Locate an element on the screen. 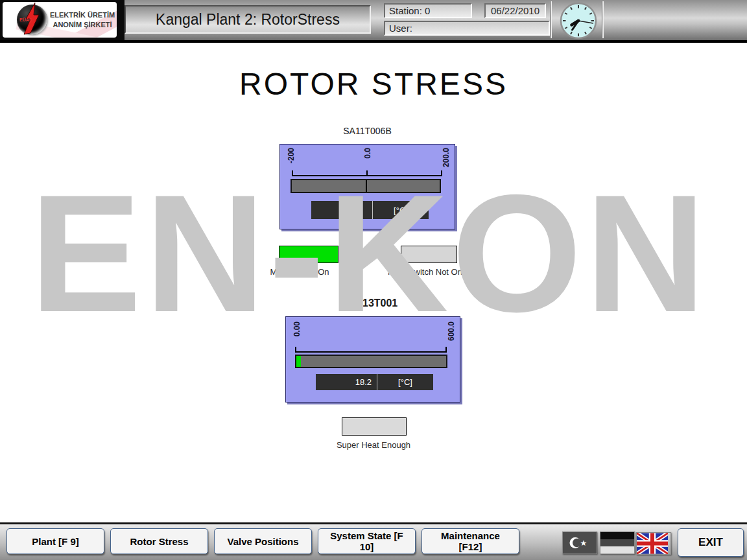  euas-logo-panel: EÜAŞ ELEKTRİK ÜRETİM ANONİM ŞİRKETİ is located at coordinates (60, 19).